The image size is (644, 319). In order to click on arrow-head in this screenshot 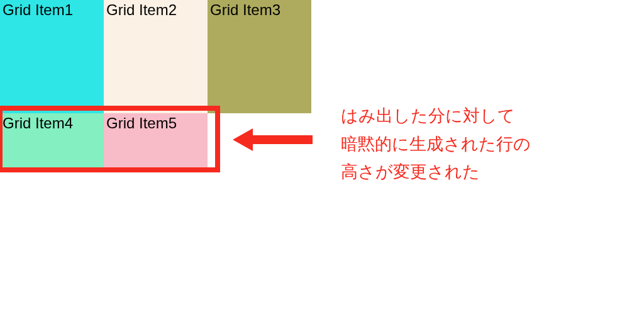, I will do `click(243, 140)`.